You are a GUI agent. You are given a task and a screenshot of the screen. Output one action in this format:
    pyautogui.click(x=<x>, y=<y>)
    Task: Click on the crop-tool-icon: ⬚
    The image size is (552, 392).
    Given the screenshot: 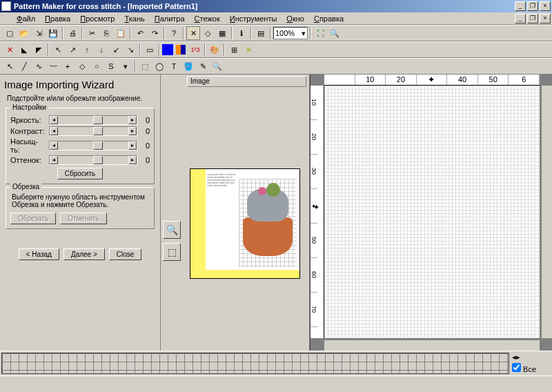 What is the action you would take?
    pyautogui.click(x=172, y=252)
    